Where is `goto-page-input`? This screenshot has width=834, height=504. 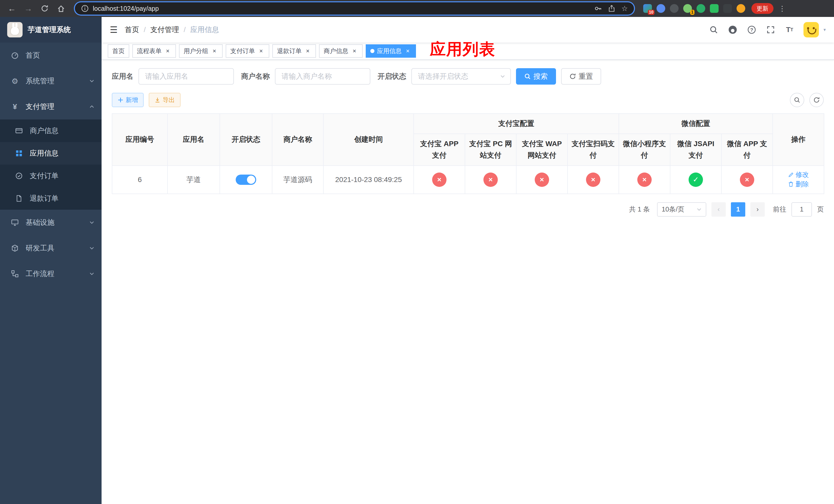
goto-page-input is located at coordinates (802, 209).